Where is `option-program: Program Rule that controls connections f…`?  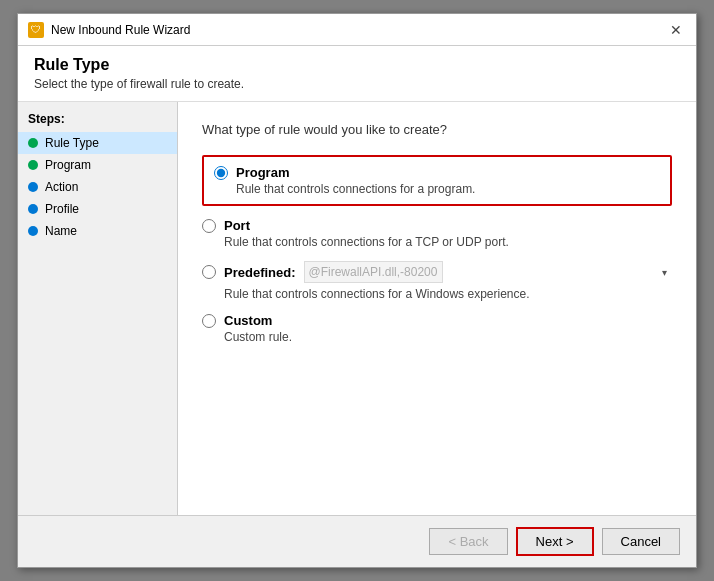
option-program: Program Rule that controls connections f… is located at coordinates (437, 180).